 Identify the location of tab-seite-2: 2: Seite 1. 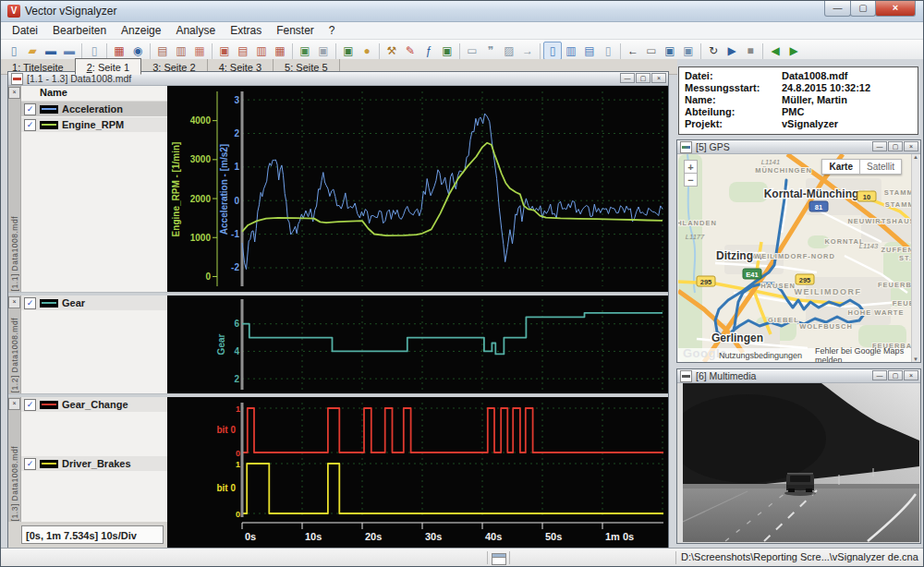
(108, 66).